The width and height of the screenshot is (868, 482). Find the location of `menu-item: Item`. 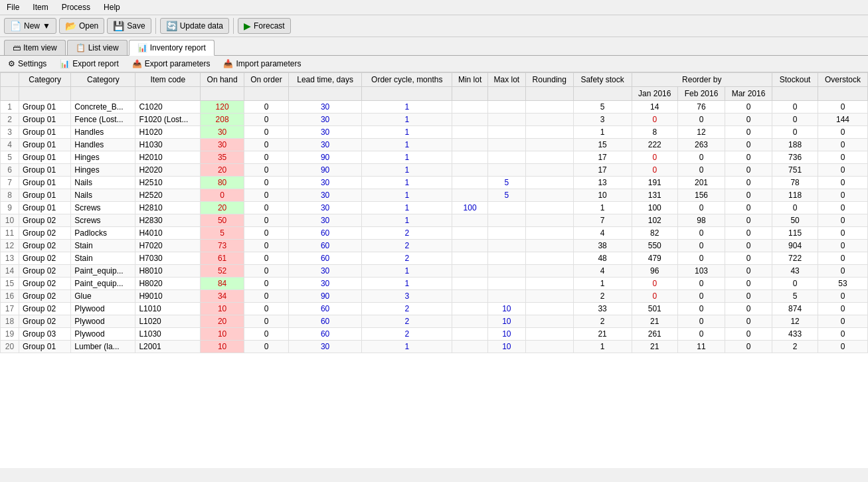

menu-item: Item is located at coordinates (40, 7).